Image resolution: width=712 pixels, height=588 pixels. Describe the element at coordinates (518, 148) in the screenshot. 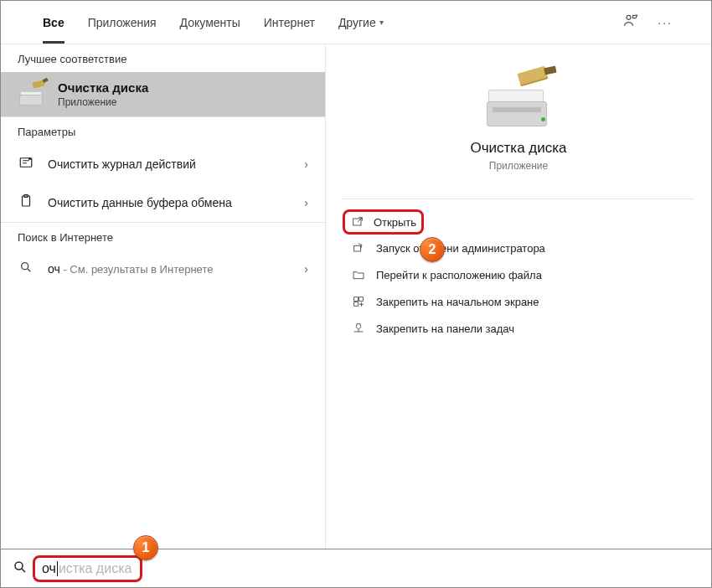

I see `preview-title: Очистка диска` at that location.